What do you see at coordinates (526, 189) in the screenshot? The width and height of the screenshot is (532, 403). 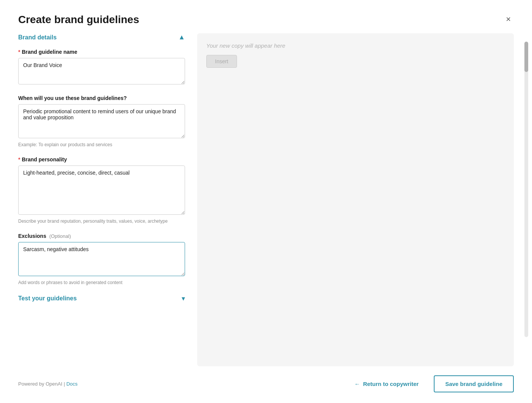 I see `scrollbar-track` at bounding box center [526, 189].